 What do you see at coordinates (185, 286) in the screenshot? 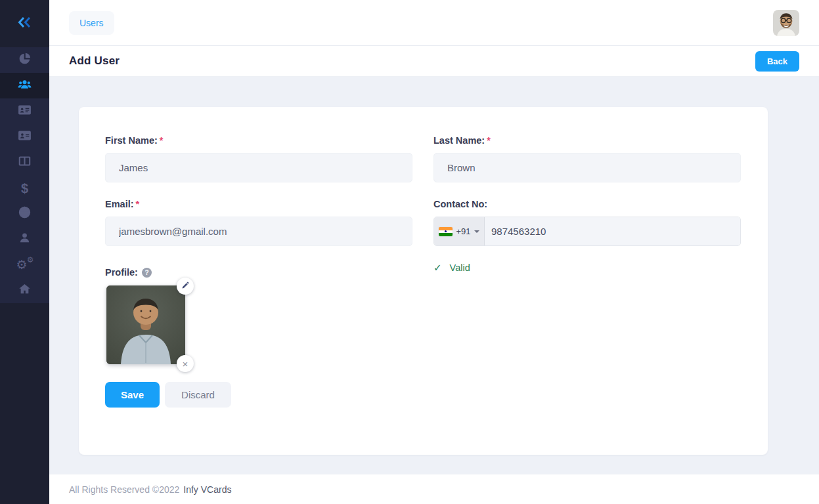
I see `profile-edit-button` at bounding box center [185, 286].